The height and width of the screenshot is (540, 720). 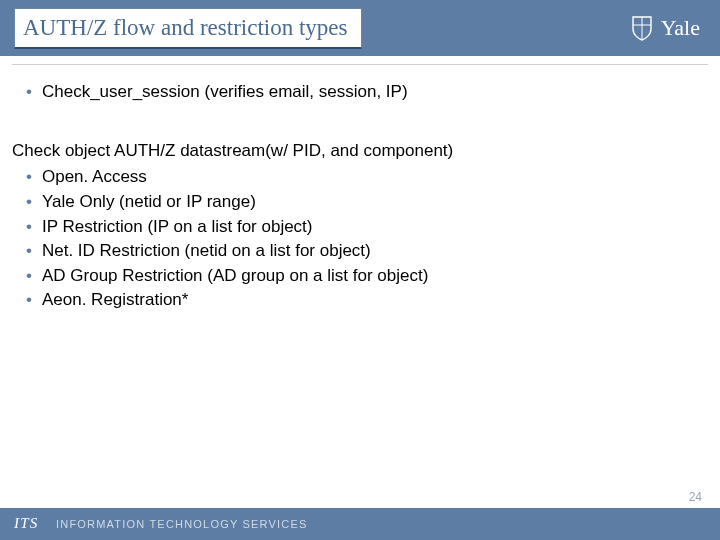 I want to click on shield-icon, so click(x=642, y=28).